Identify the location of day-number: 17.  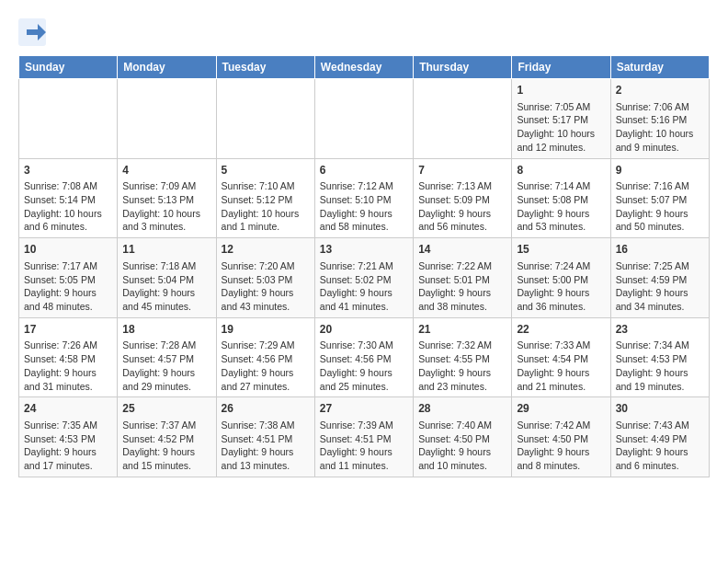
(68, 329).